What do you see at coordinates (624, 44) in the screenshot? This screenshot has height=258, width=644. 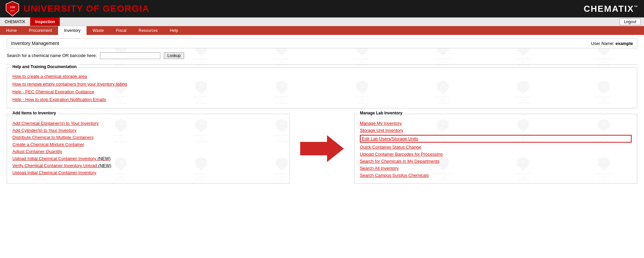 I see `username: example` at bounding box center [624, 44].